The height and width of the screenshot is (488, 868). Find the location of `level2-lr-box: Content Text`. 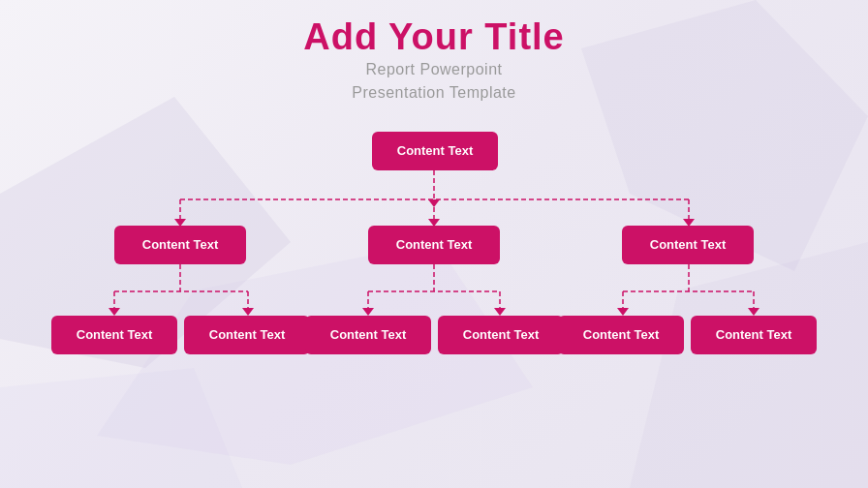

level2-lr-box: Content Text is located at coordinates (247, 335).